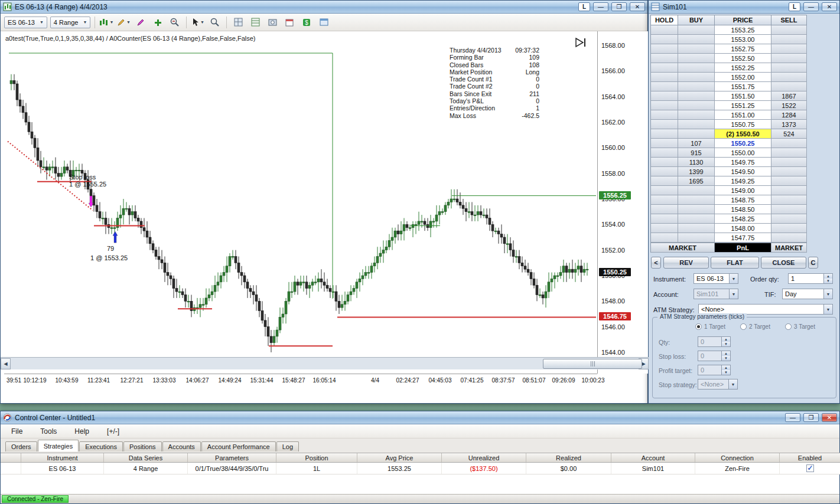 The image size is (840, 504). I want to click on tab-accounts: Accounts, so click(182, 446).